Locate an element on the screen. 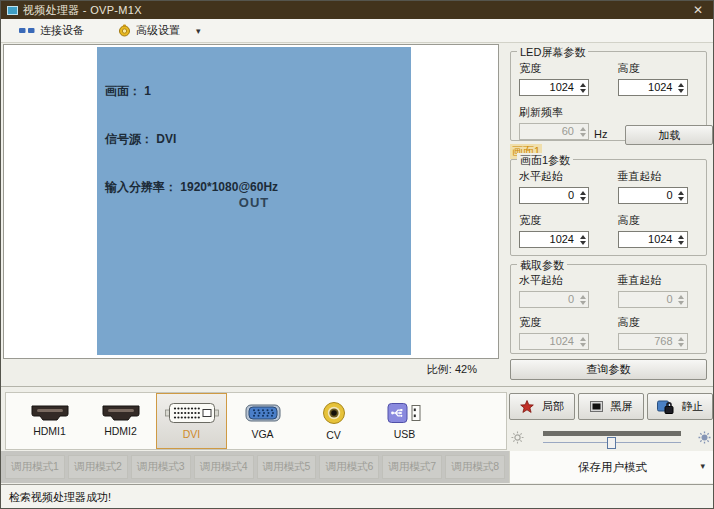  recall-mode-2-button: 调用模式2 is located at coordinates (98, 467).